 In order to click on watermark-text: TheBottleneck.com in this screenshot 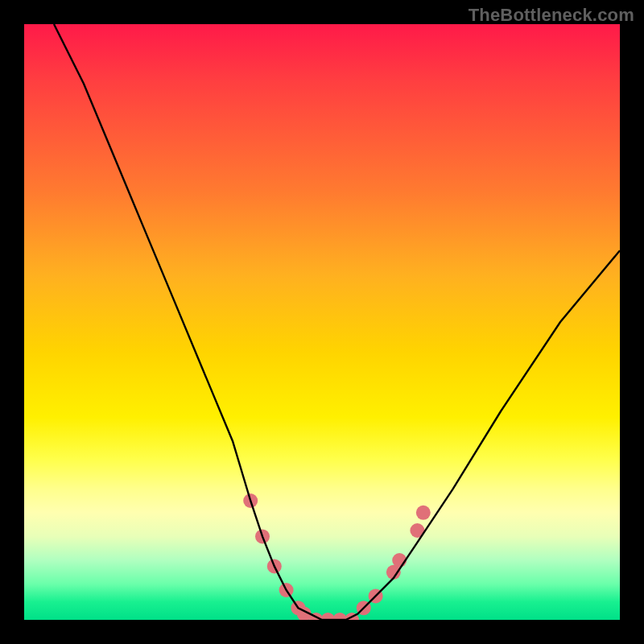, I will do `click(551, 15)`.